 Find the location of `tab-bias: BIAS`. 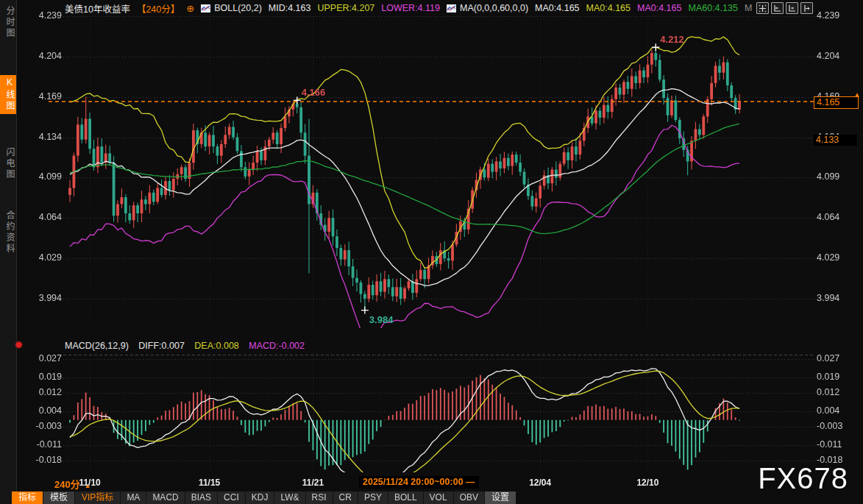

tab-bias: BIAS is located at coordinates (202, 497).